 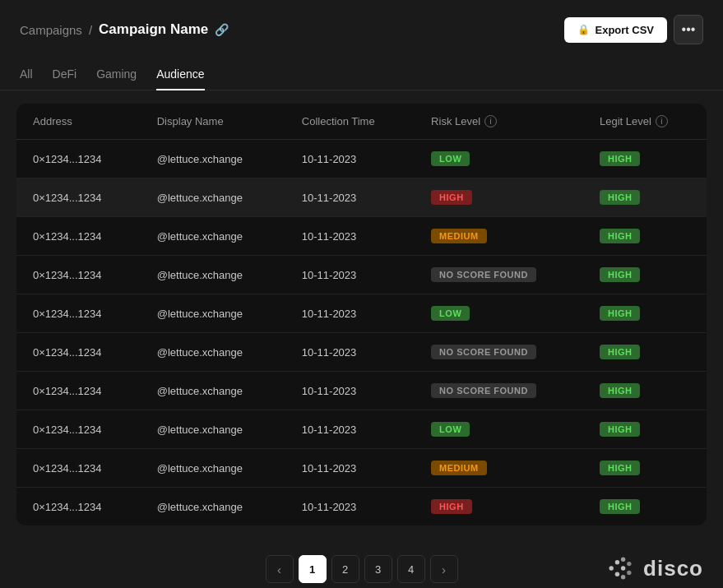 What do you see at coordinates (362, 75) in the screenshot?
I see `tabs: All DeFi Gaming Audience` at bounding box center [362, 75].